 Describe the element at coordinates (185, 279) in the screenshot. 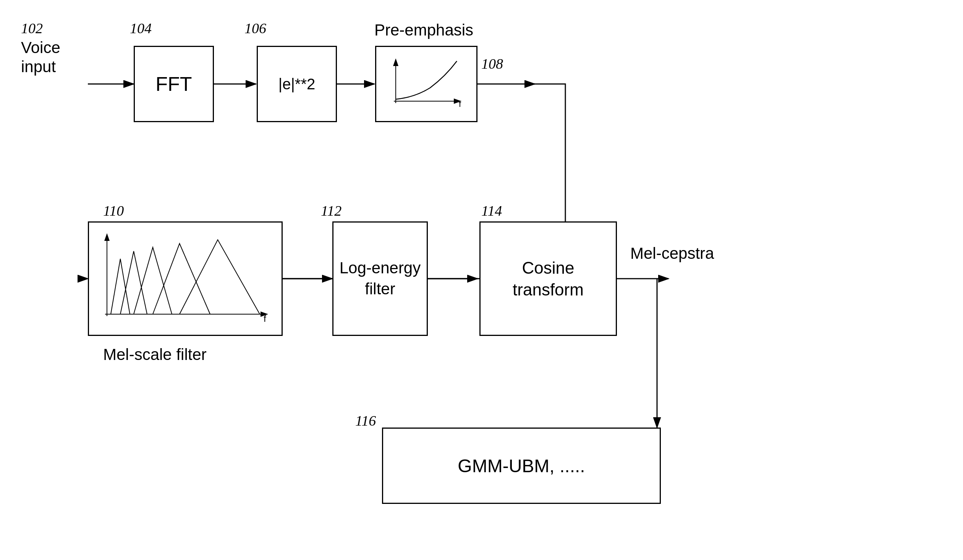

I see `mel-scale-filter-box: f` at that location.